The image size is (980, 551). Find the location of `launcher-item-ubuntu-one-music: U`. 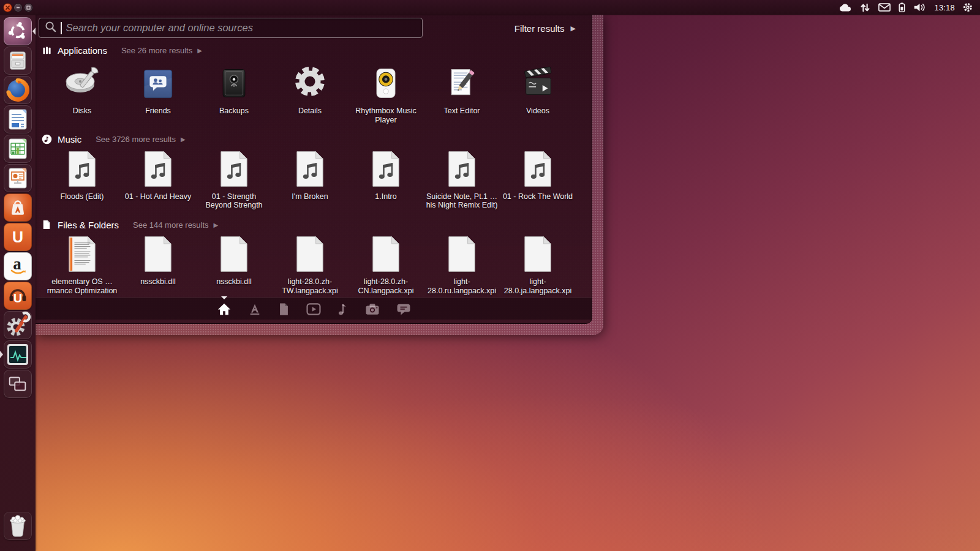

launcher-item-ubuntu-one-music: U is located at coordinates (18, 296).